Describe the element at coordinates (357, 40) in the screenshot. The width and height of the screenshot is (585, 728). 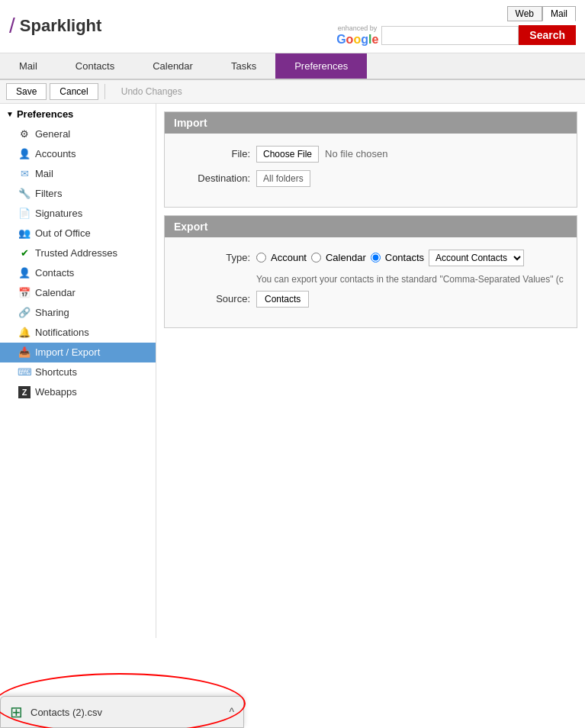
I see `google-logo: Google` at that location.